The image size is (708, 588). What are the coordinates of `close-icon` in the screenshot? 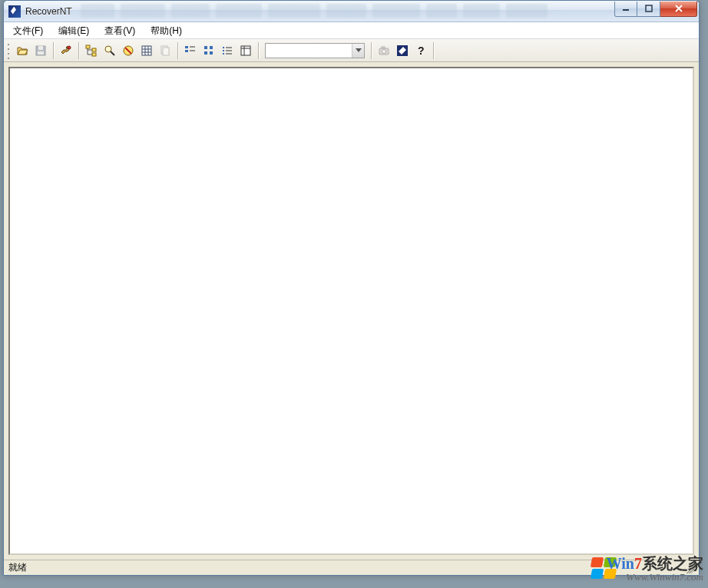 It's located at (679, 8).